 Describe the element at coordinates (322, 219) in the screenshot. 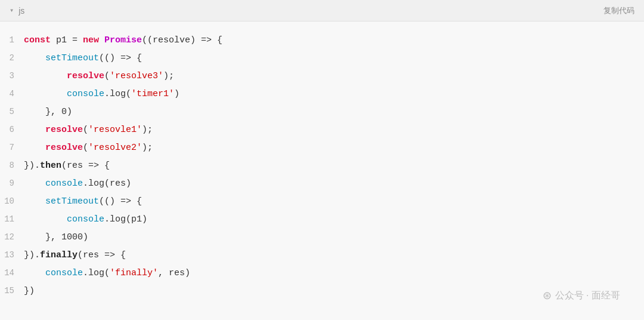

I see `table-row: 11 console.log(p1)` at that location.